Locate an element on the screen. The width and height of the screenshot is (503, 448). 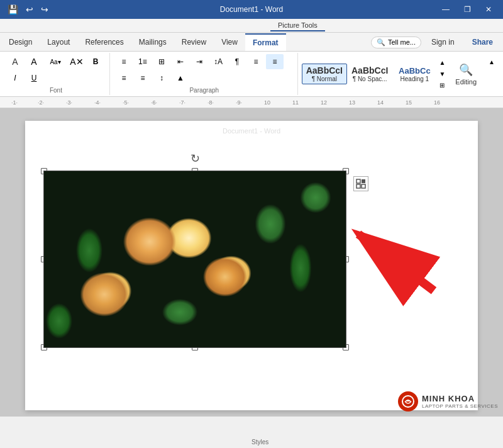
style-h1-label: Heading 1 is located at coordinates (415, 79).